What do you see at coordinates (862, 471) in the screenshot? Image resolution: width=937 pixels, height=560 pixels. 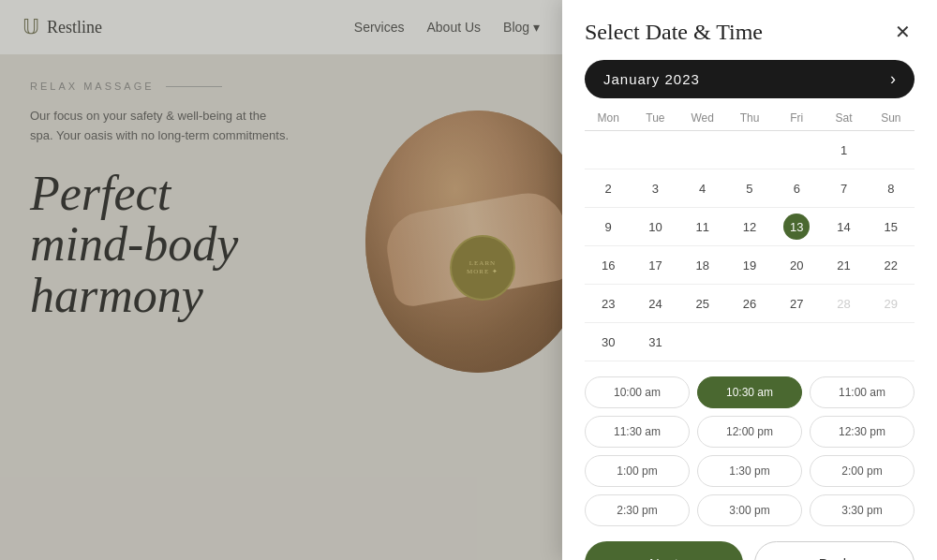 I see `time-slot-button: 2:00 pm` at bounding box center [862, 471].